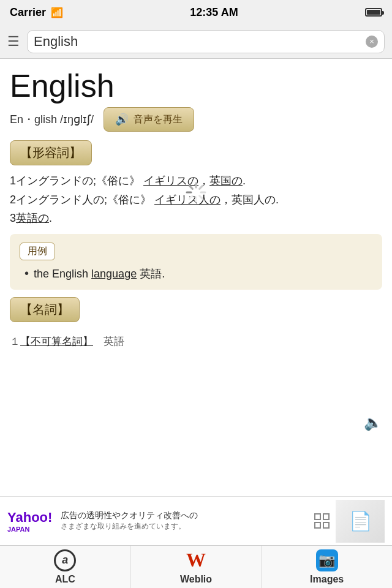 This screenshot has width=392, height=588. Describe the element at coordinates (196, 119) in the screenshot. I see `pronunciation-row: En・glish /ɪŋɡlɪʃ/ 🔊 音声を再生` at that location.